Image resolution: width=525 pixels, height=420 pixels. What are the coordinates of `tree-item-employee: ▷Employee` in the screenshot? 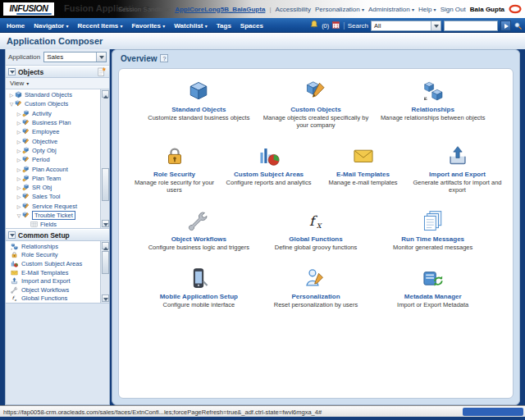 It's located at (52, 131).